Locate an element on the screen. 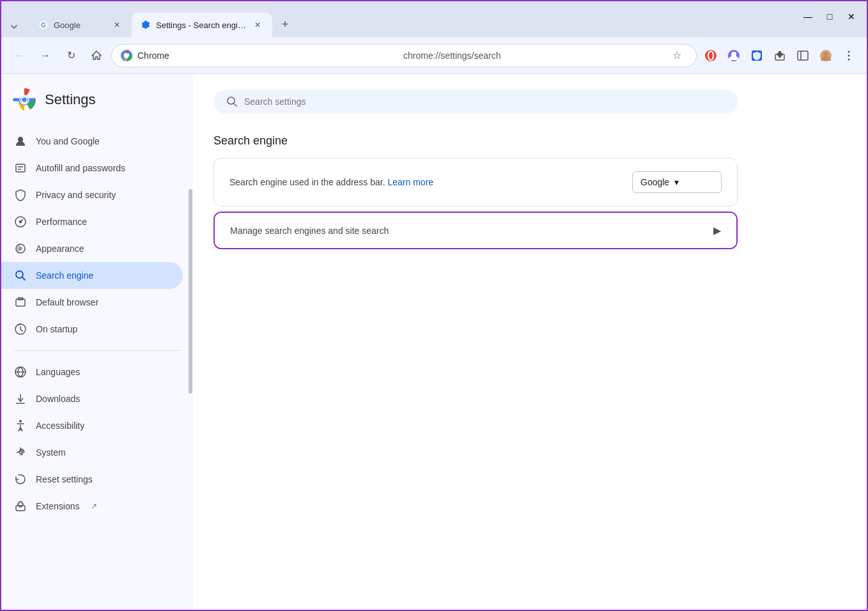  reload-button: ↻ is located at coordinates (71, 56).